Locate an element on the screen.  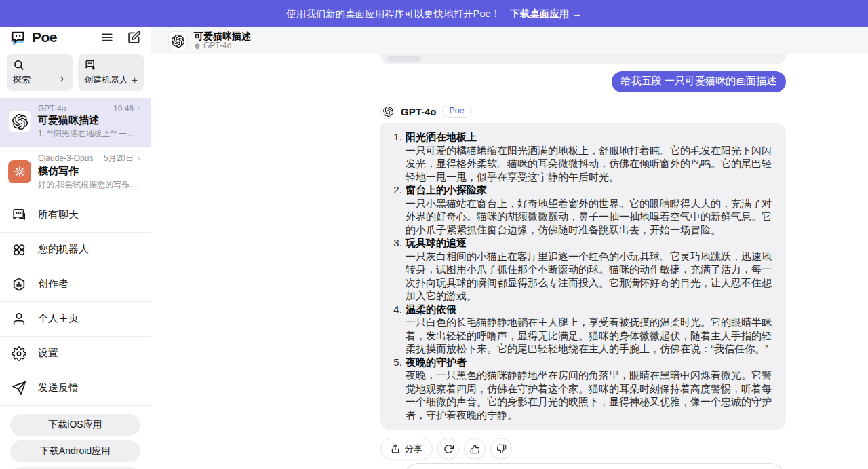
explore-label: 探索 is located at coordinates (22, 80).